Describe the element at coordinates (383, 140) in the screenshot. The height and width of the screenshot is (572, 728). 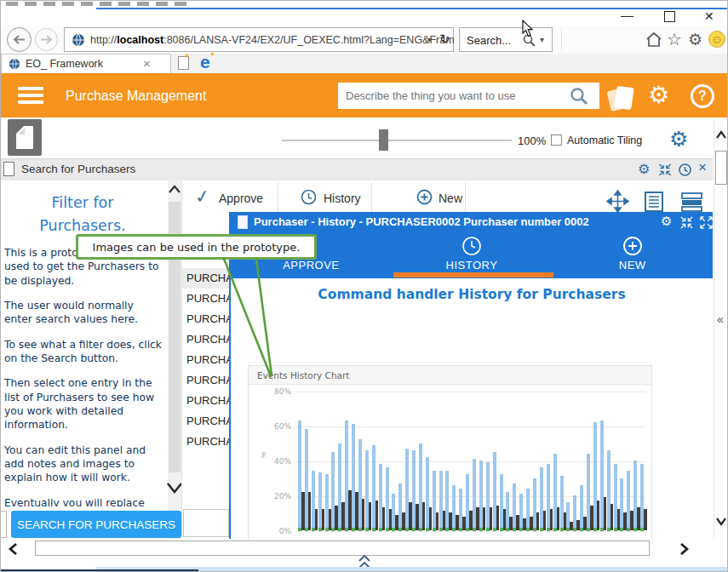
I see `zoom-slider-thumb` at that location.